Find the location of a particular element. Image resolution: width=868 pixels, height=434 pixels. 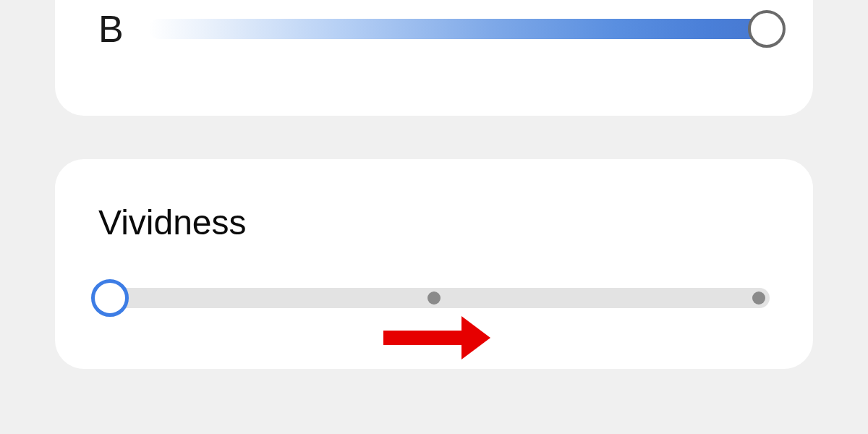

vividness-slider-track is located at coordinates (434, 298).